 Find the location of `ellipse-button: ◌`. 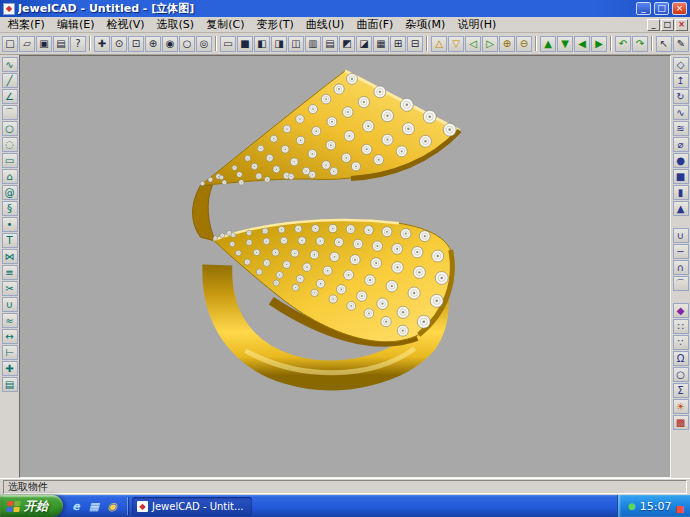

ellipse-button: ◌ is located at coordinates (10, 144).